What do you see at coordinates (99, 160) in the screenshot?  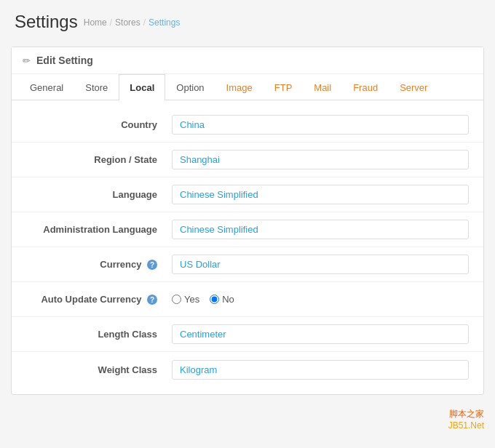 I see `label-region: Region / State` at bounding box center [99, 160].